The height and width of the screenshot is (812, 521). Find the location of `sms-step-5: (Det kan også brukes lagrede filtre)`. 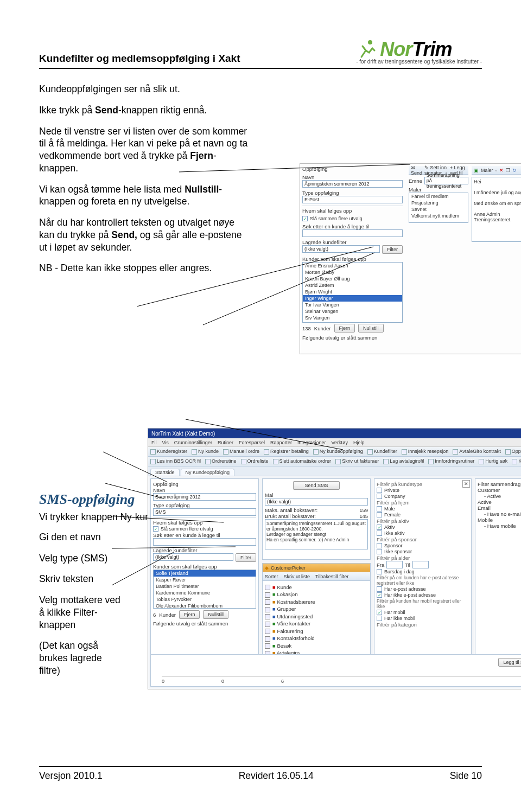

sms-step-5: (Det kan også brukes lagrede filtre) is located at coordinates (80, 658).